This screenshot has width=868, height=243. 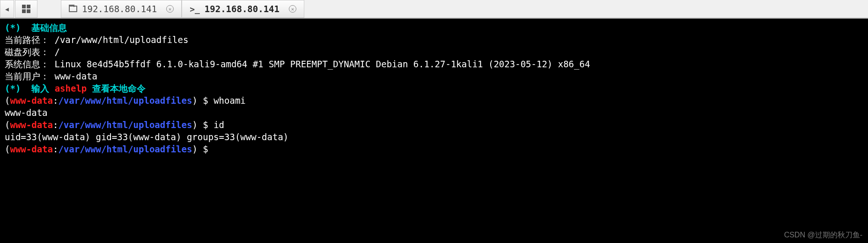 I want to click on terminal-icon: >_, so click(x=195, y=9).